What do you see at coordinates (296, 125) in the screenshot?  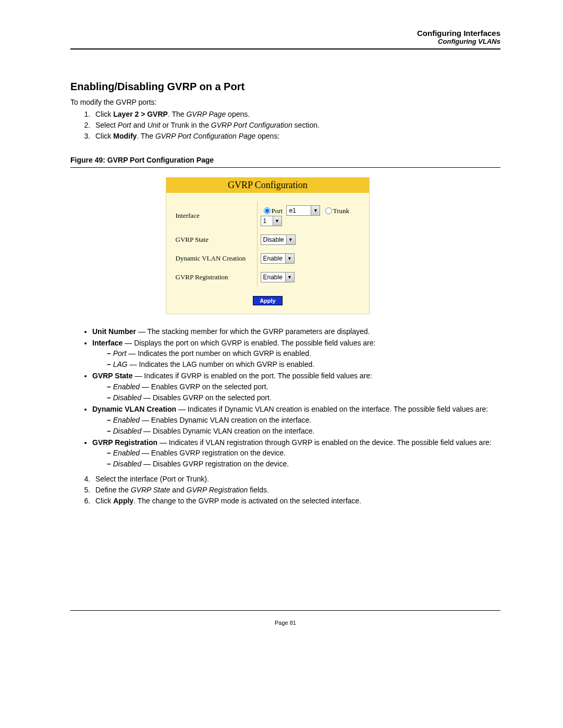 I see `list-item: Select Port and Unit or Trunk in the GVR…` at bounding box center [296, 125].